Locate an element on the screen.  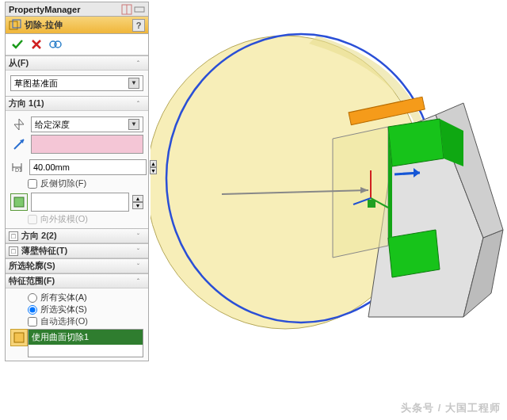
draft-icon is located at coordinates (19, 202).